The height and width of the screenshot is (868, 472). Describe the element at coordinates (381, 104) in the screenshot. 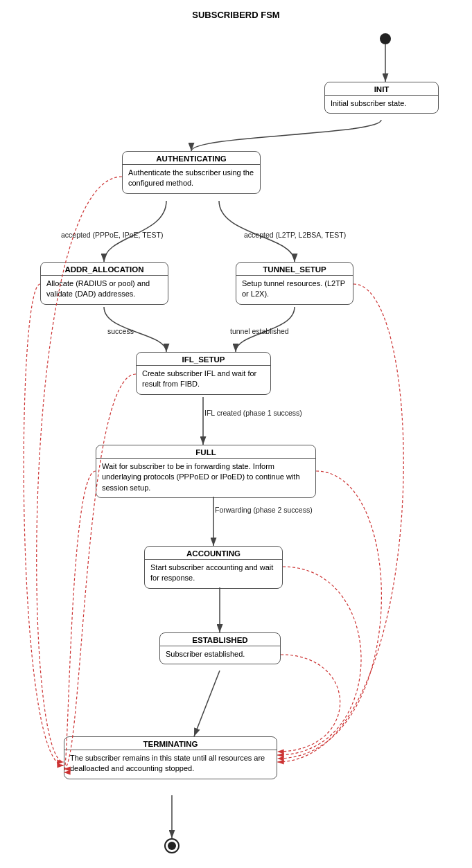

I see `state-init-desc: Initial subscriber state.` at that location.